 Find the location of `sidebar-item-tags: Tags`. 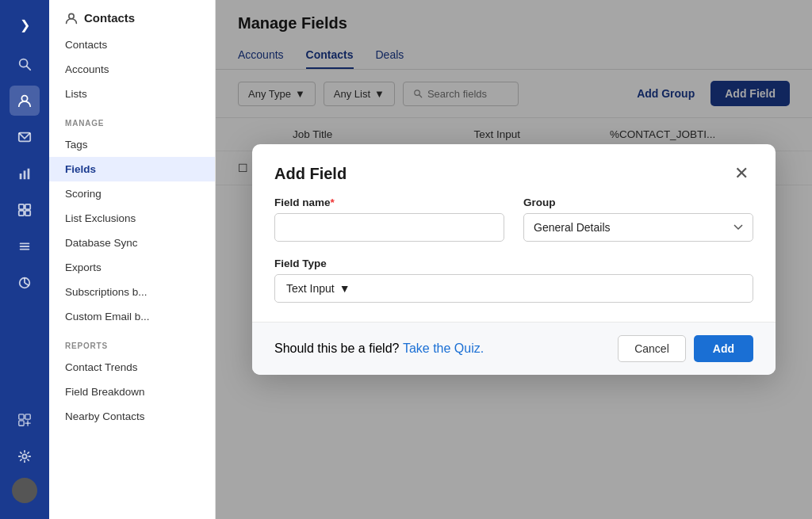

sidebar-item-tags: Tags is located at coordinates (132, 144).